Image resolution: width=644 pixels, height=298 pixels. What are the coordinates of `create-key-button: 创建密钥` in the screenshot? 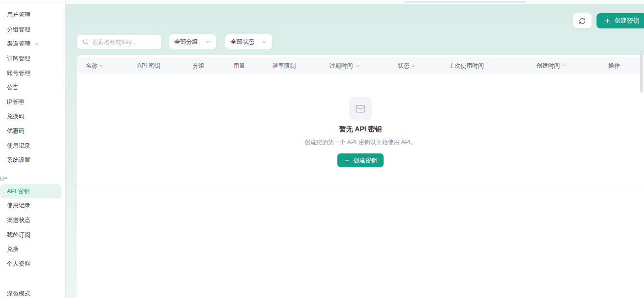 It's located at (620, 21).